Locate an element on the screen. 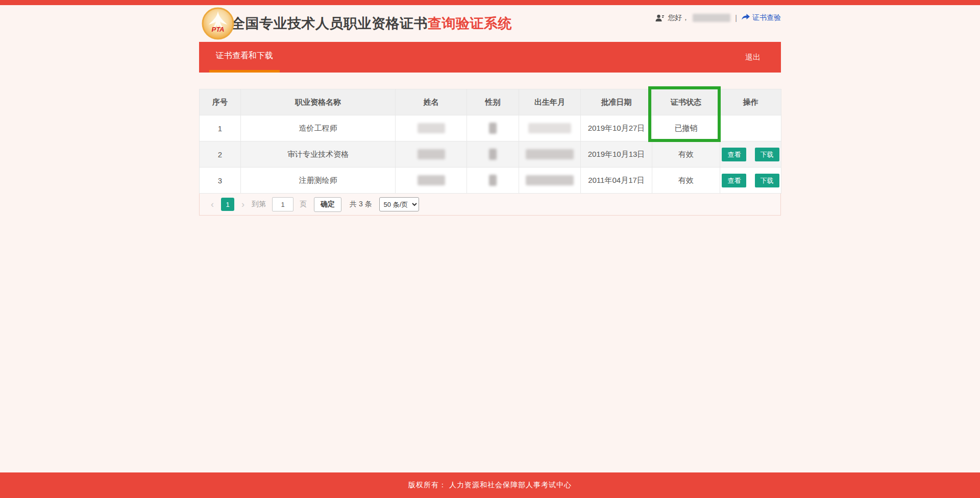 This screenshot has width=980, height=498. table-header-row: 序号 职业资格名称 姓名 性别 出生年月 批准日期 证书状态 操作 is located at coordinates (491, 102).